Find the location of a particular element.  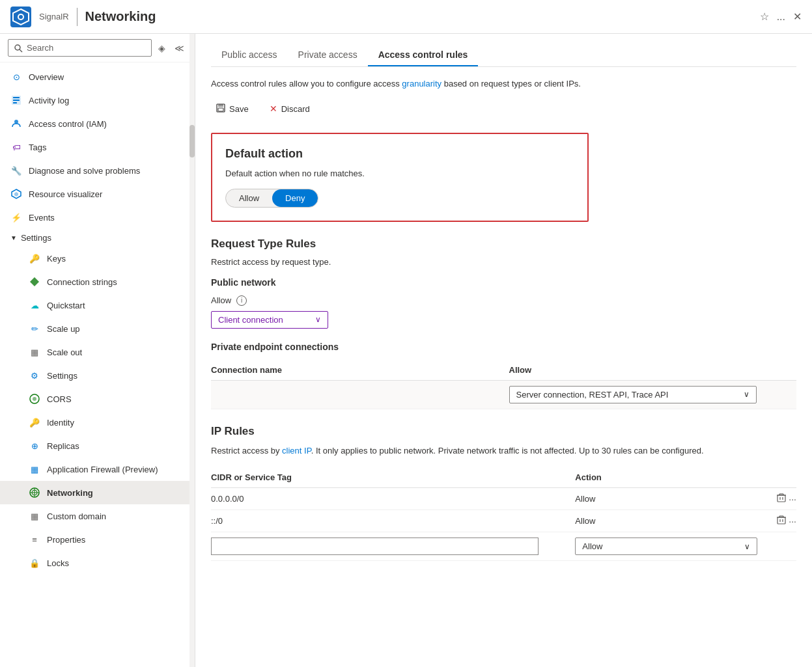

deny-toggle-btn: Deny is located at coordinates (295, 198).